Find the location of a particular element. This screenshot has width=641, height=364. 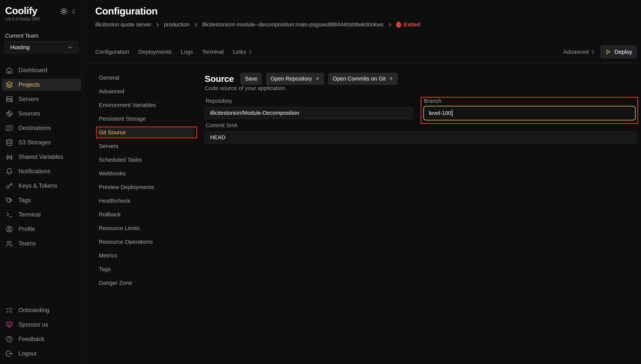

logout-icon is located at coordinates (10, 354).